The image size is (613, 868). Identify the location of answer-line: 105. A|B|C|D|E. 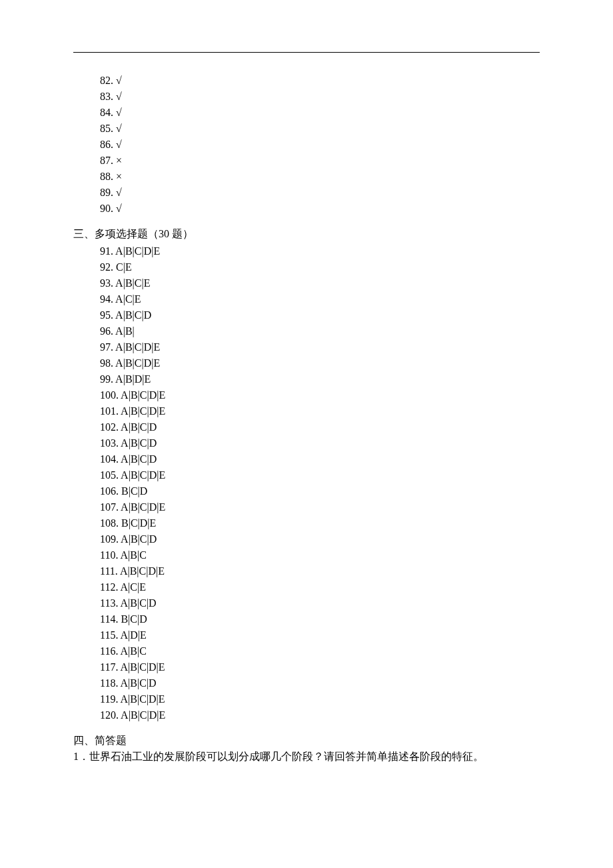
(306, 475).